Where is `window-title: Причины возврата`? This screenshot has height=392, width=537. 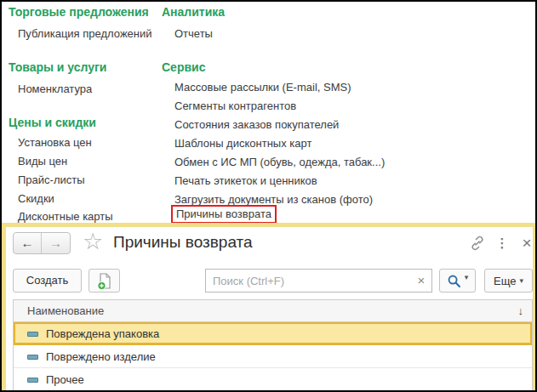
window-title: Причины возврата is located at coordinates (183, 242).